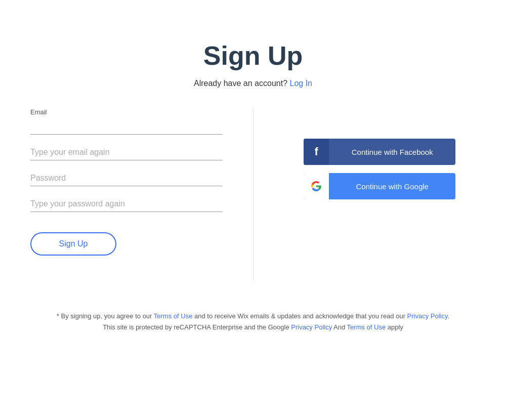  I want to click on signup-button: Sign Up, so click(73, 244).